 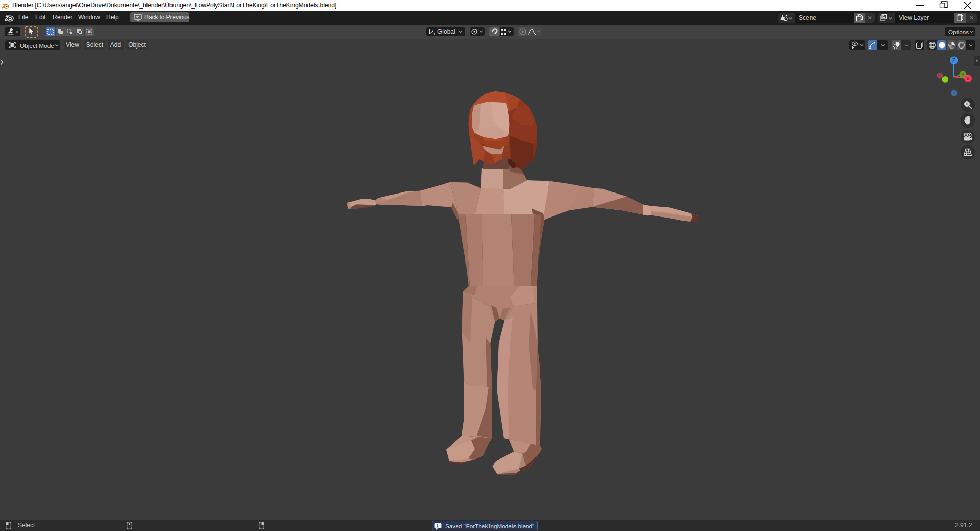 What do you see at coordinates (954, 60) in the screenshot?
I see `svg-text: Z` at bounding box center [954, 60].